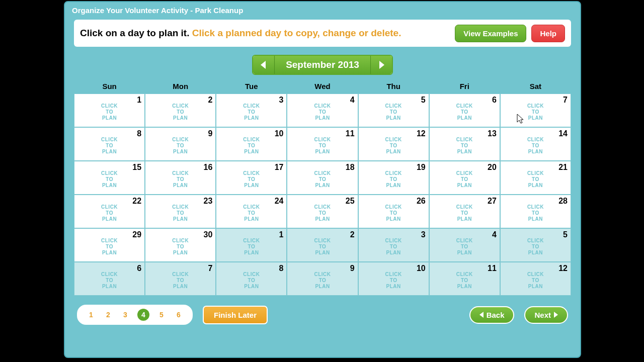 Image resolution: width=644 pixels, height=362 pixels. What do you see at coordinates (323, 33) in the screenshot?
I see `instruction-bar: Click on a day to plan it. Click a plann…` at bounding box center [323, 33].